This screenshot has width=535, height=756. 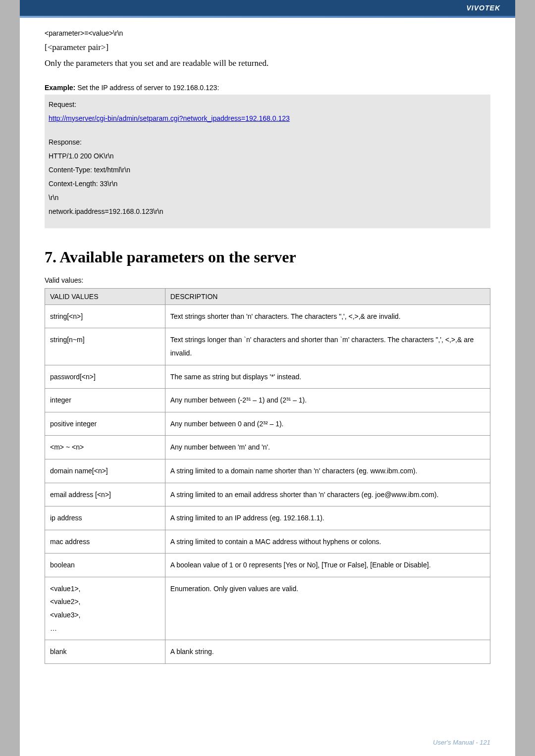 I want to click on col-header-description: DESCRIPTION, so click(x=327, y=296).